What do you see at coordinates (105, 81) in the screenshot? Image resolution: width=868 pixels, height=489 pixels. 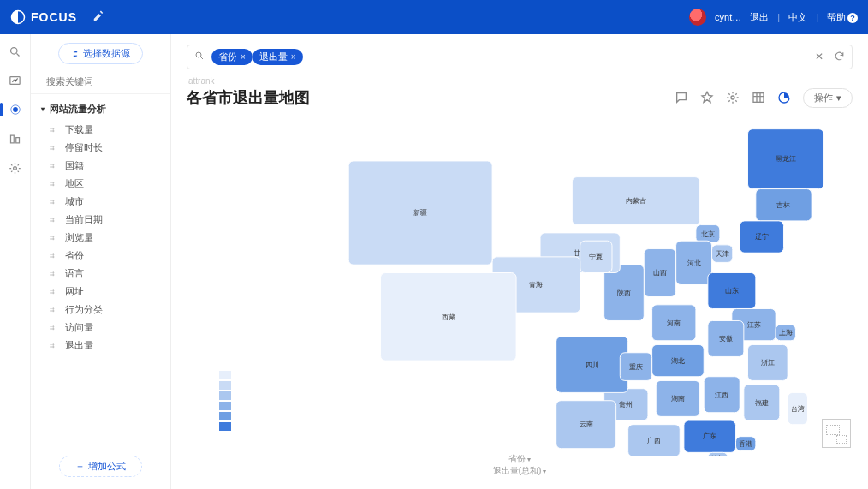 I see `field-search-input` at bounding box center [105, 81].